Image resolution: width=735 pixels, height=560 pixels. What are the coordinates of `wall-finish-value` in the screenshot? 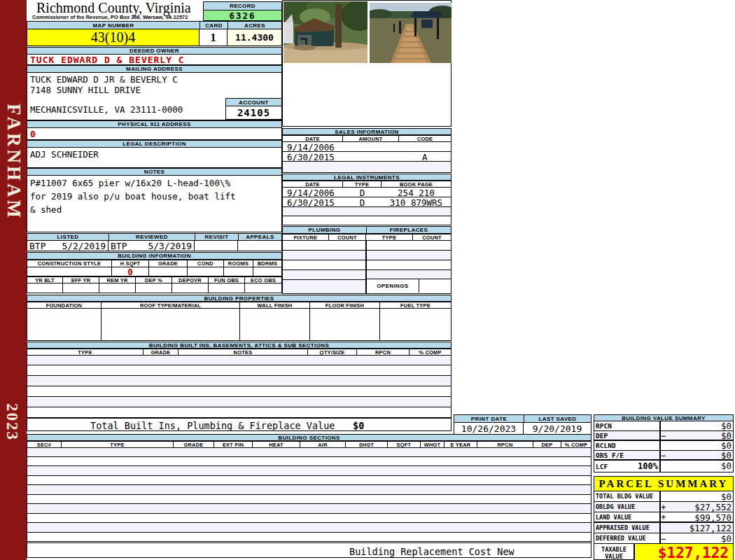 It's located at (275, 325).